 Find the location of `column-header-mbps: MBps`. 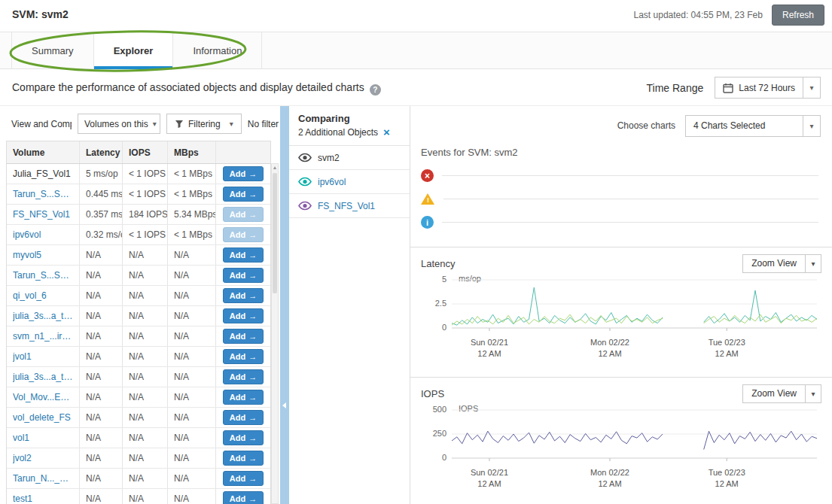

column-header-mbps: MBps is located at coordinates (187, 153).